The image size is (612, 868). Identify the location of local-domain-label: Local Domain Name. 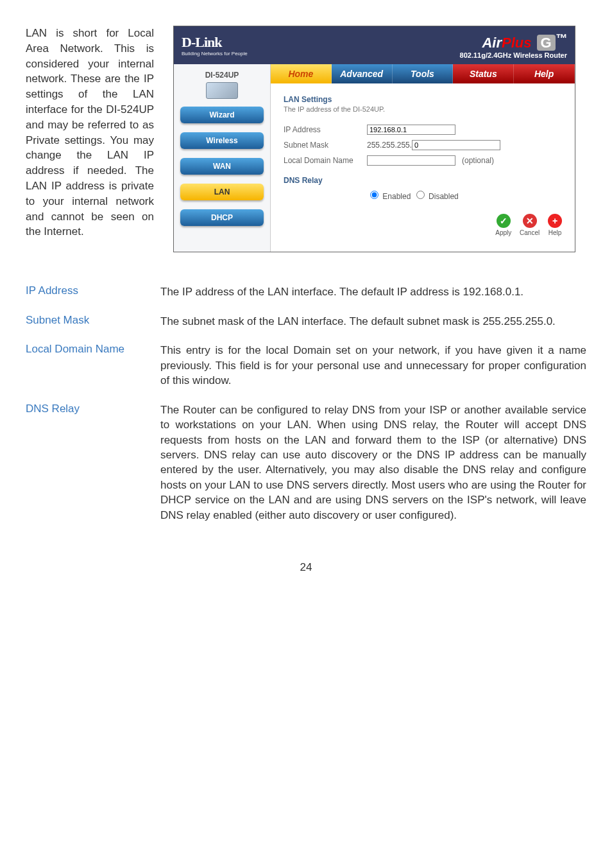
(325, 161).